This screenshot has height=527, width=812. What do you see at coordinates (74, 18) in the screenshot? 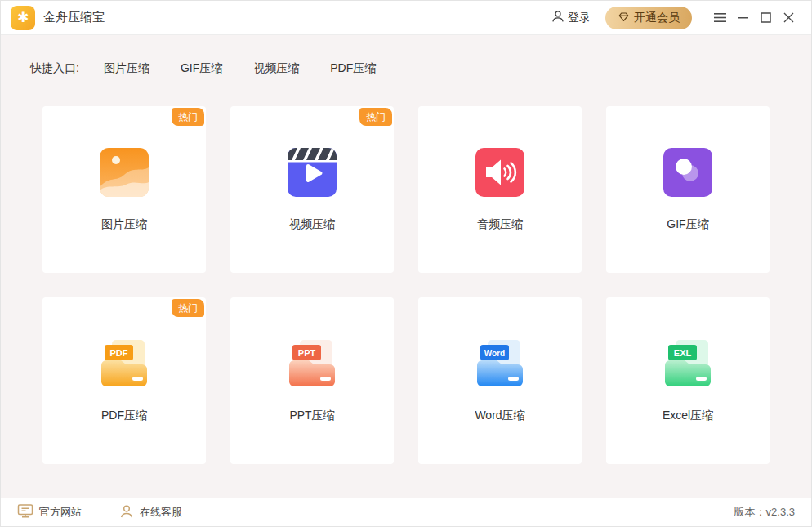
I see `app-title: 金舟压缩宝` at bounding box center [74, 18].